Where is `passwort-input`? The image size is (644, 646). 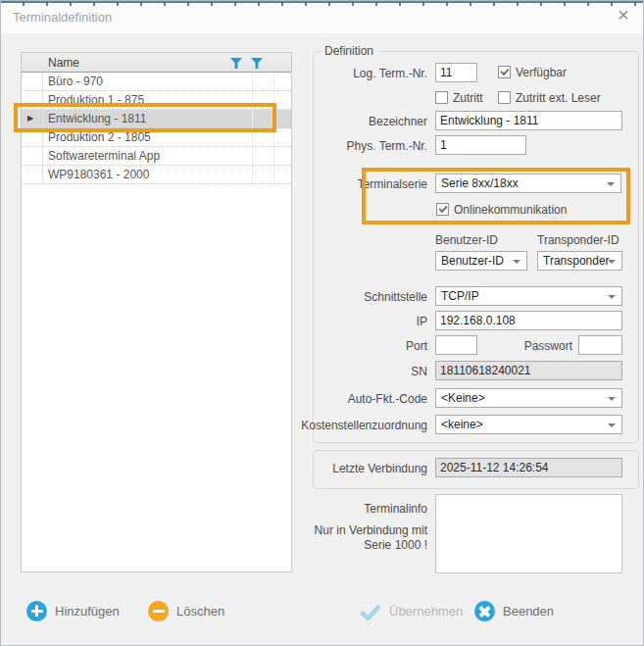 passwort-input is located at coordinates (600, 345).